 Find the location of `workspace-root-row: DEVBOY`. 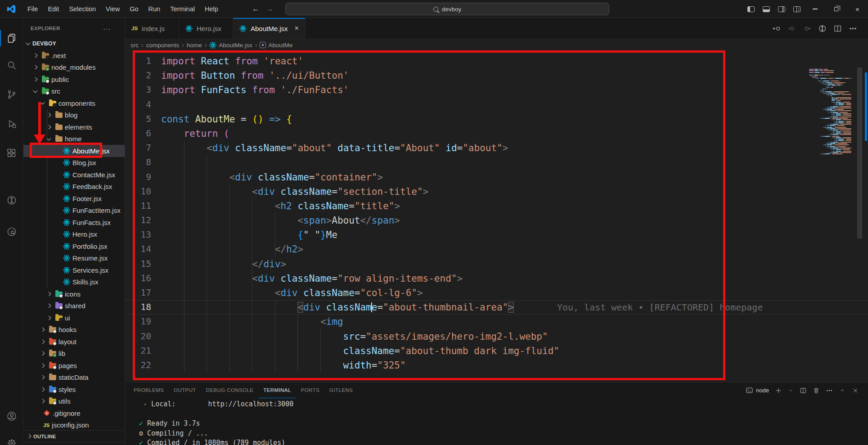

workspace-root-row: DEVBOY is located at coordinates (74, 44).